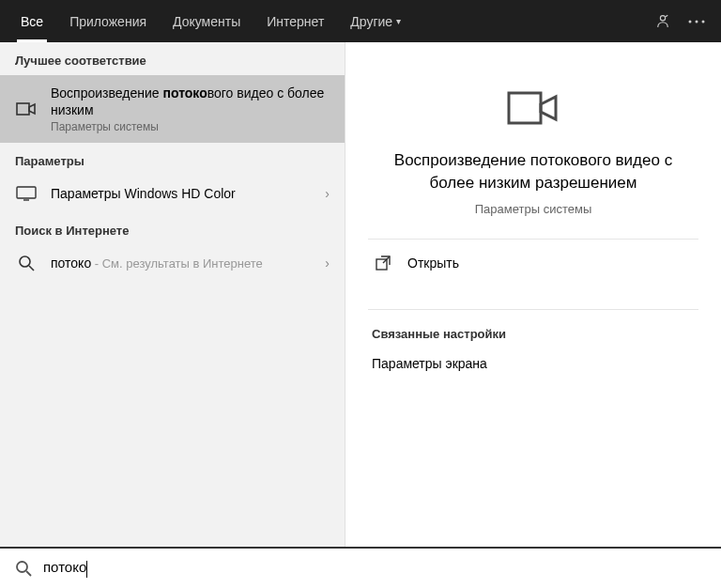 The image size is (721, 588). I want to click on tab-web: Интернет, so click(295, 21).